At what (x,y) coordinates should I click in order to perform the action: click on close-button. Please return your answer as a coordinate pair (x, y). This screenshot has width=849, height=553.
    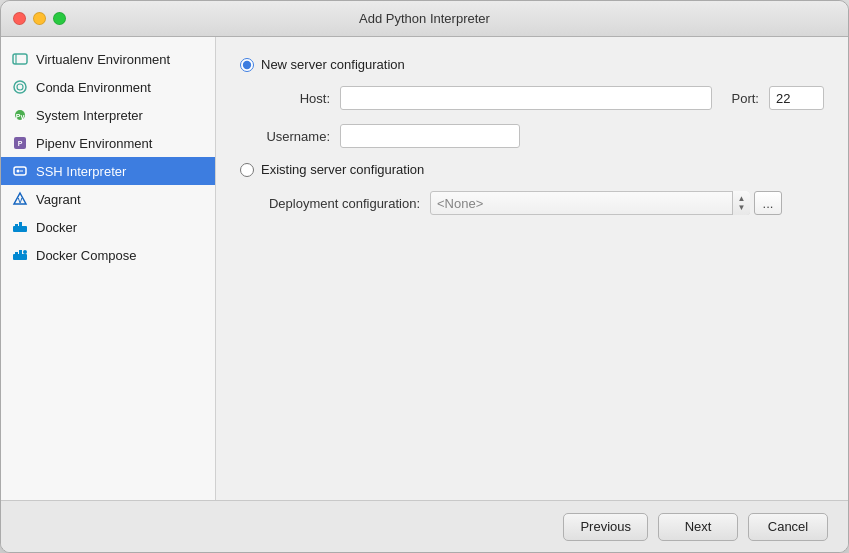
    Looking at the image, I should click on (20, 18).